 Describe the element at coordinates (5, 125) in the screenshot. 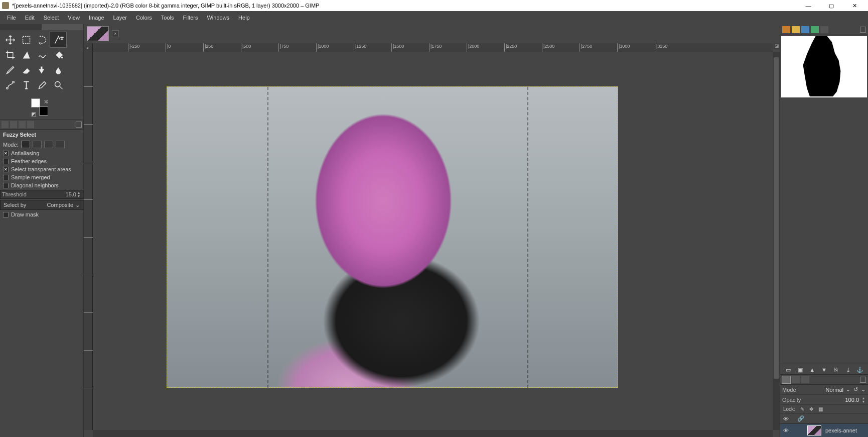

I see `tab-tool-options` at that location.